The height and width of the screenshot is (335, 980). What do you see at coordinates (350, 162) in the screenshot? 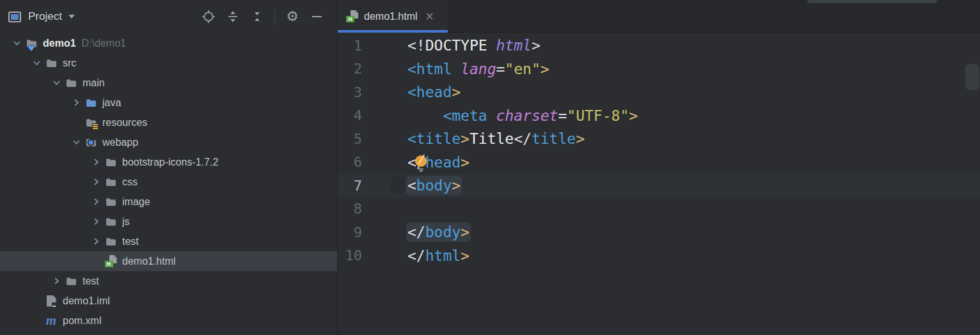
I see `line-number: 6` at bounding box center [350, 162].